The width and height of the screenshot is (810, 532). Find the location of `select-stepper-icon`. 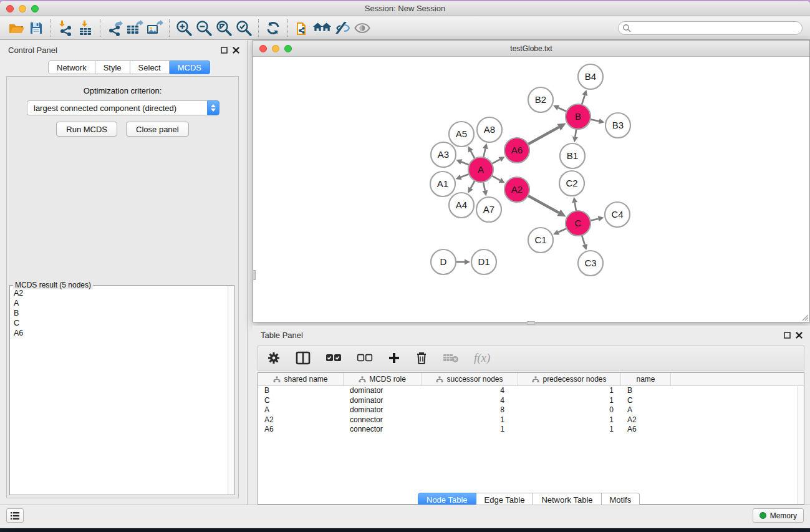

select-stepper-icon is located at coordinates (213, 108).